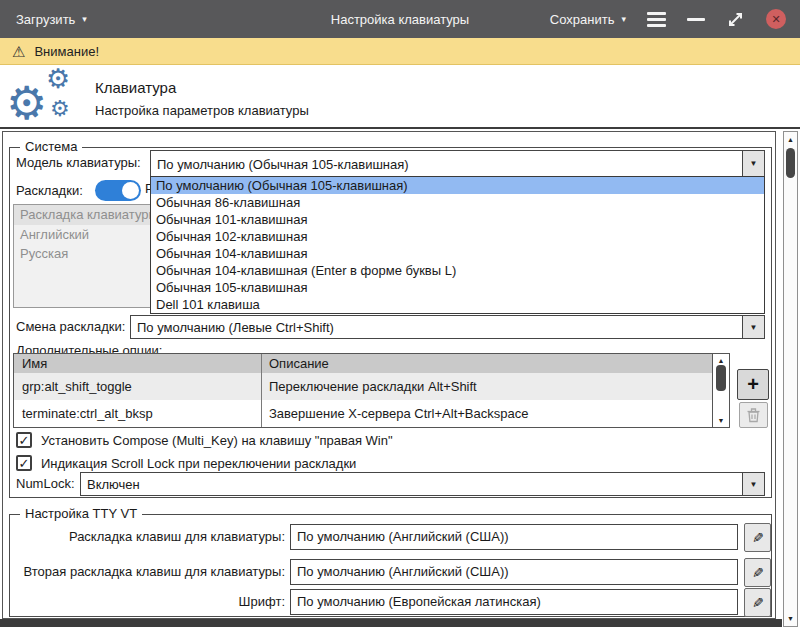 The height and width of the screenshot is (627, 800). Describe the element at coordinates (458, 236) in the screenshot. I see `dropdown-option: Обычная 102-клавишная` at that location.